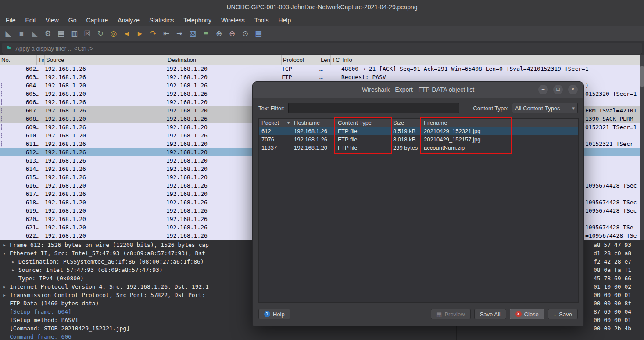 The image size is (644, 340). Describe the element at coordinates (418, 90) in the screenshot. I see `dialog-titlebar: Wireshark · Export · FTP-DATA object lis…` at that location.